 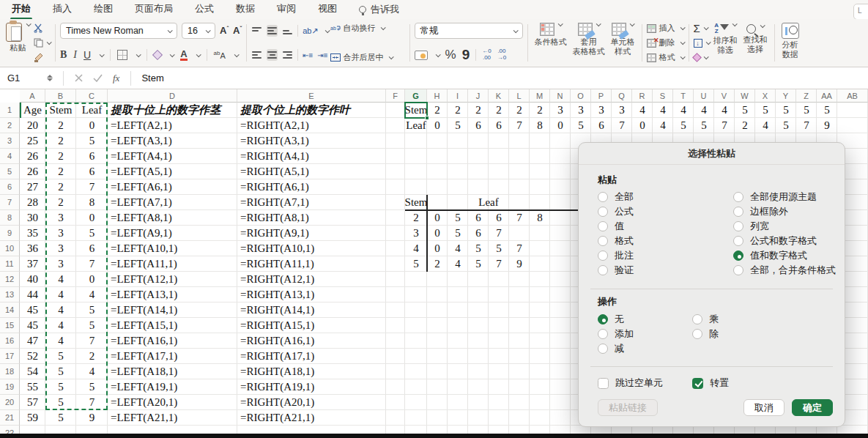 I want to click on column-header: K, so click(x=499, y=96).